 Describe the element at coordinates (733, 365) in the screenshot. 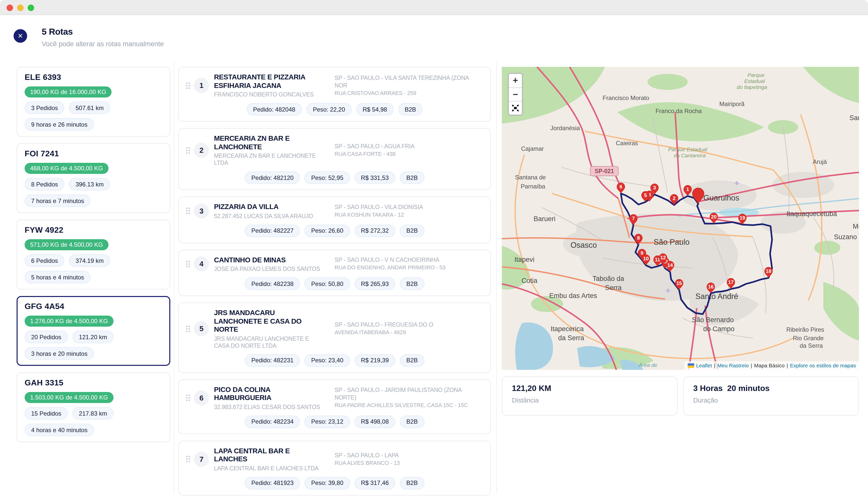

I see `meu-rastreio-link: Meu Rastreio` at that location.